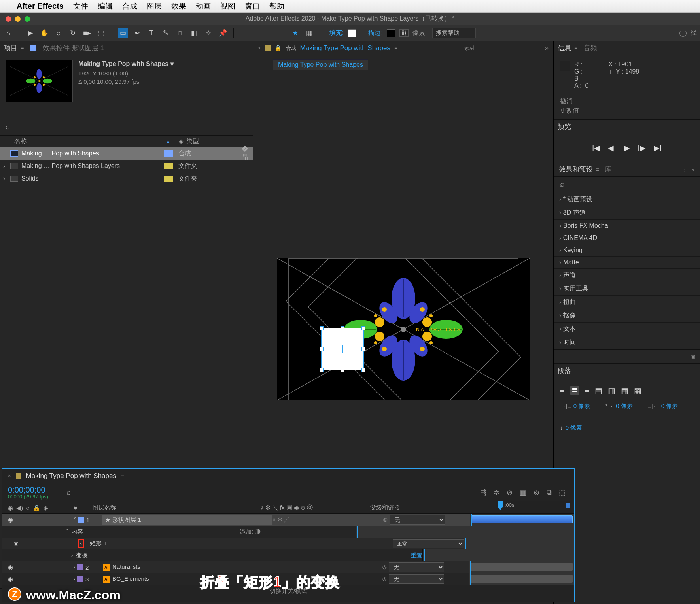 Image resolution: width=700 pixels, height=604 pixels. What do you see at coordinates (627, 148) in the screenshot?
I see `play-button: ▶` at bounding box center [627, 148].